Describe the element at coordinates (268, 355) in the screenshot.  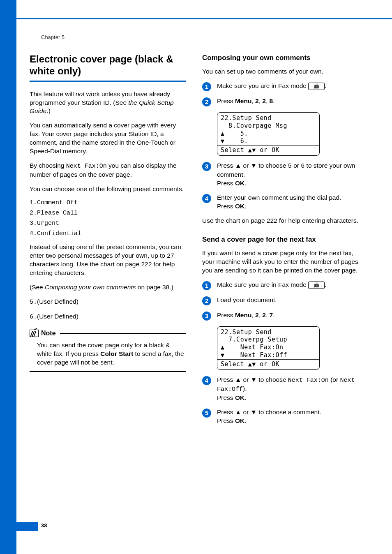
I see `lcd-line: ▼ Next Fax:Off` at that location.